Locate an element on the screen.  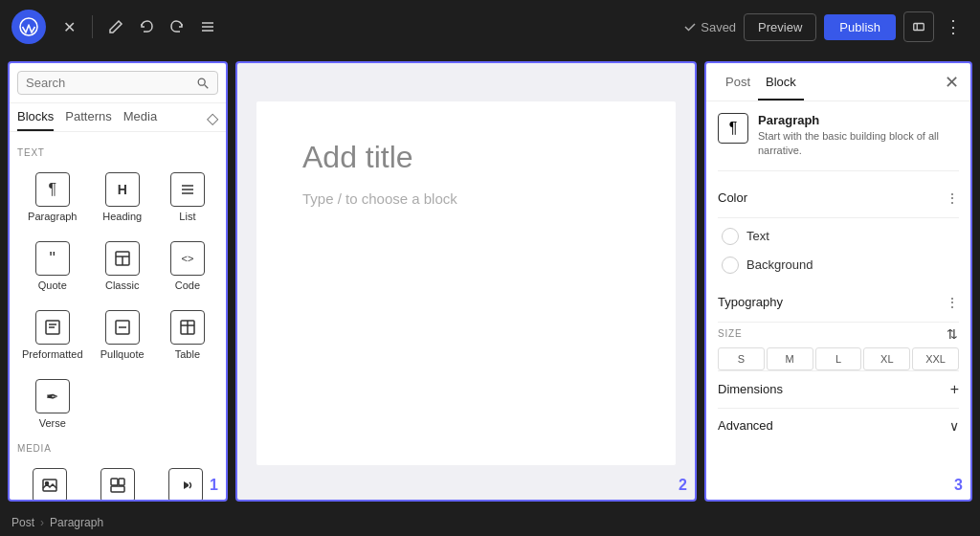
tab-patterns: Patterns is located at coordinates (88, 121).